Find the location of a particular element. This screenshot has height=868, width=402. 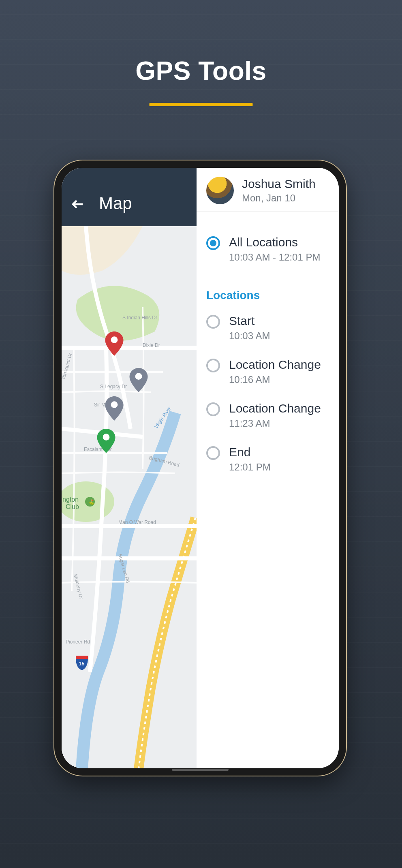

user-name: Joshua Smith is located at coordinates (279, 184).